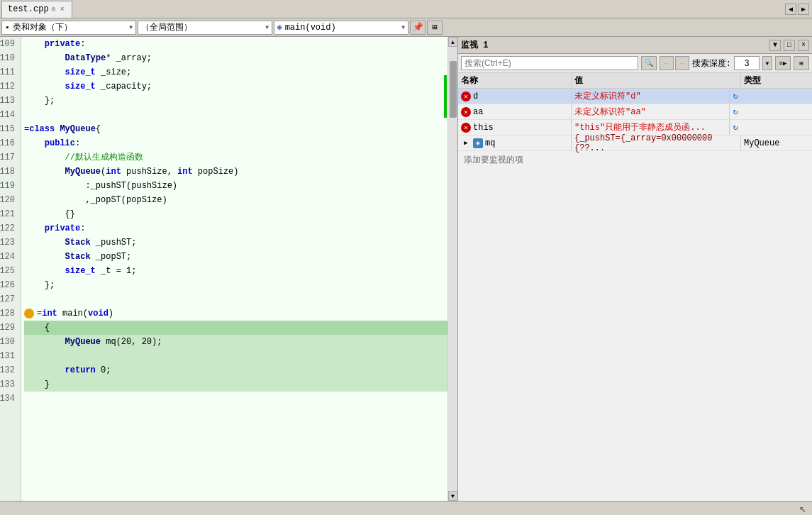 This screenshot has width=812, height=515. Describe the element at coordinates (452, 269) in the screenshot. I see `vertical-scrollbar: ▲ ▼` at that location.